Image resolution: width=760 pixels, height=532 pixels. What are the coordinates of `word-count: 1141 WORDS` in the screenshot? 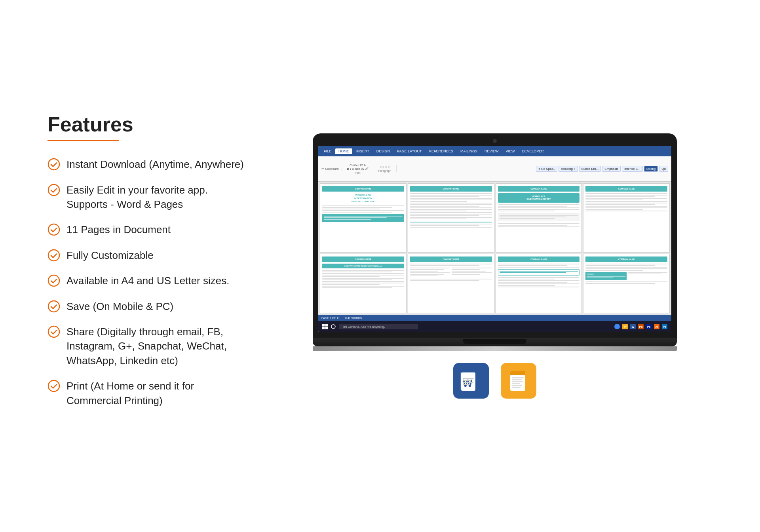 It's located at (353, 318).